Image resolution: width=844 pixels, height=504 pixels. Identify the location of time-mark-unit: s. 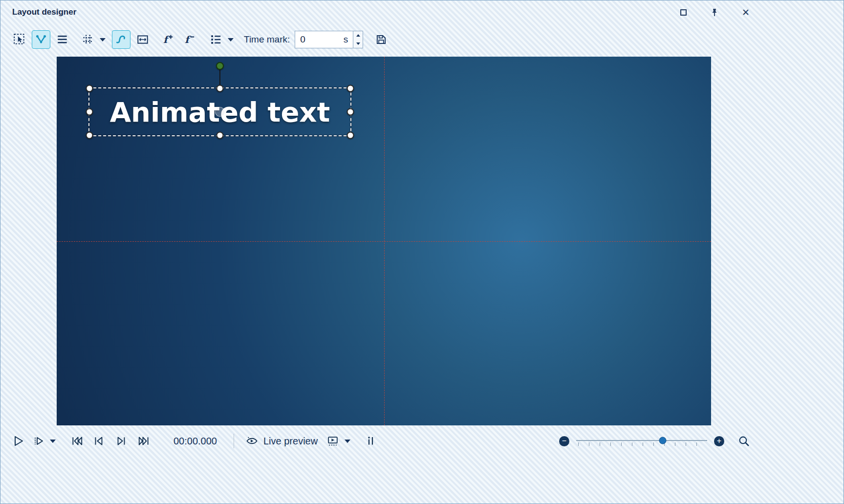
(346, 40).